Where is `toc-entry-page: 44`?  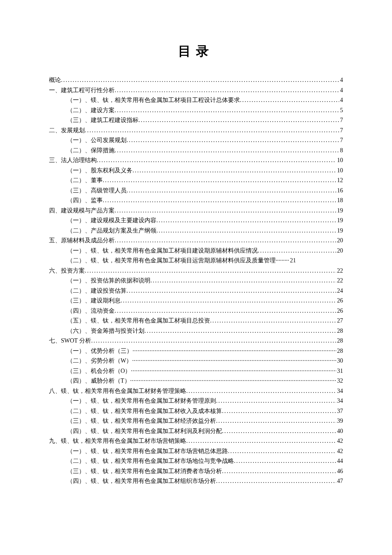 toc-entry-page: 44 is located at coordinates (340, 461).